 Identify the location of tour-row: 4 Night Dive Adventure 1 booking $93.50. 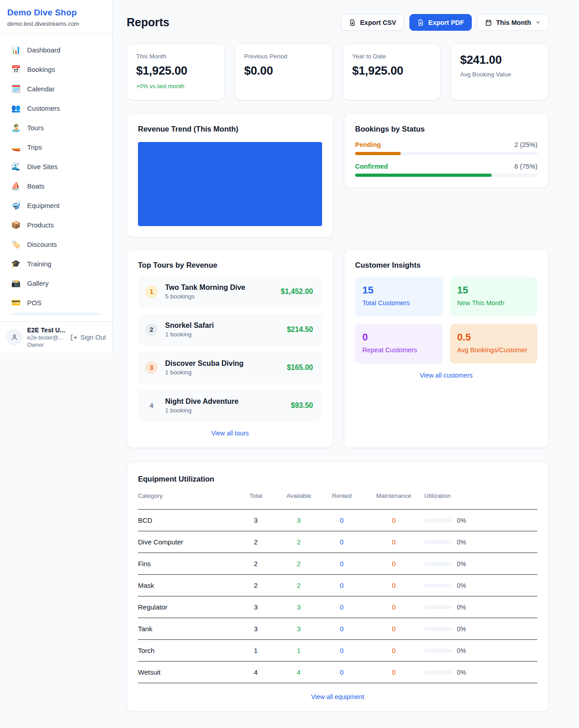
(230, 406).